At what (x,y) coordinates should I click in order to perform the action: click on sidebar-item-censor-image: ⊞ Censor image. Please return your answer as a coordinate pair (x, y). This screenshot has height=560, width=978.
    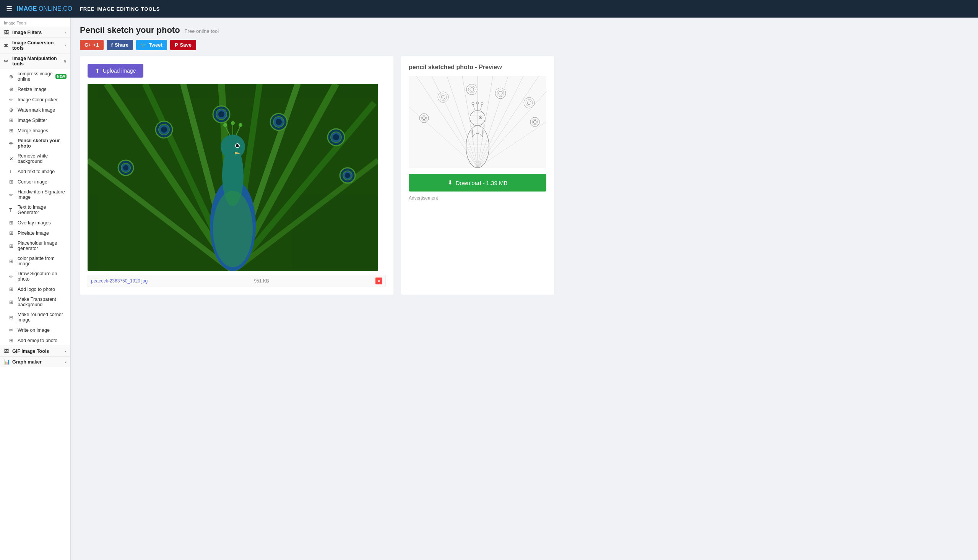
    Looking at the image, I should click on (35, 182).